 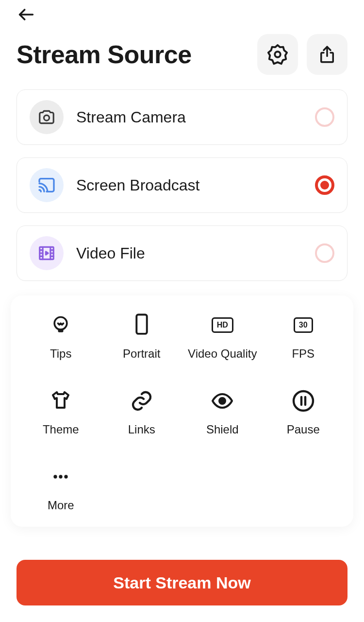 What do you see at coordinates (278, 54) in the screenshot?
I see `settings-button` at bounding box center [278, 54].